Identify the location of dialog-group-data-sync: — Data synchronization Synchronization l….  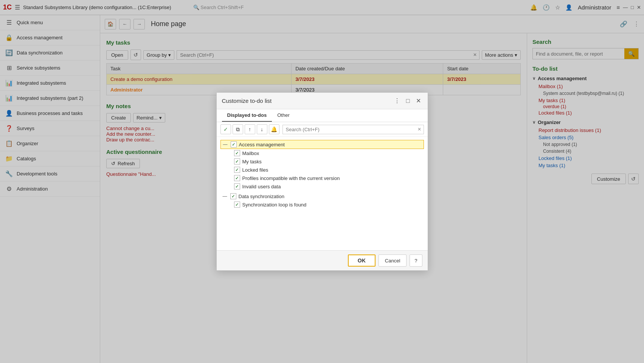
(322, 200).